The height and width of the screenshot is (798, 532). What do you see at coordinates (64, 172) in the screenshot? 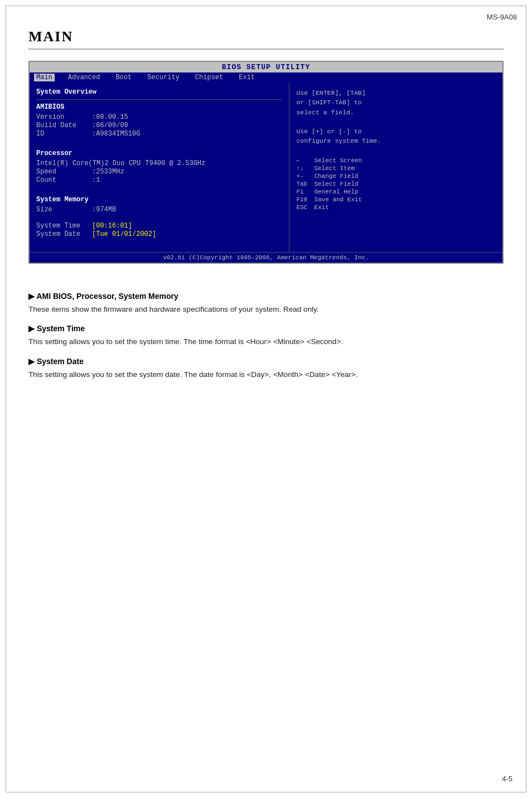
I see `processor-speed-label: Speed` at bounding box center [64, 172].